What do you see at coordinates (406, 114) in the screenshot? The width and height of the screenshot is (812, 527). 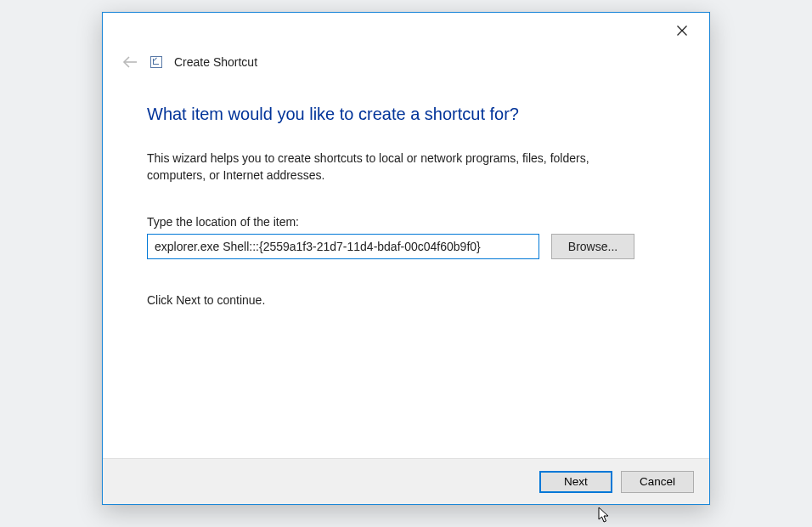 I see `page-heading: What item would you like to create a sho…` at bounding box center [406, 114].